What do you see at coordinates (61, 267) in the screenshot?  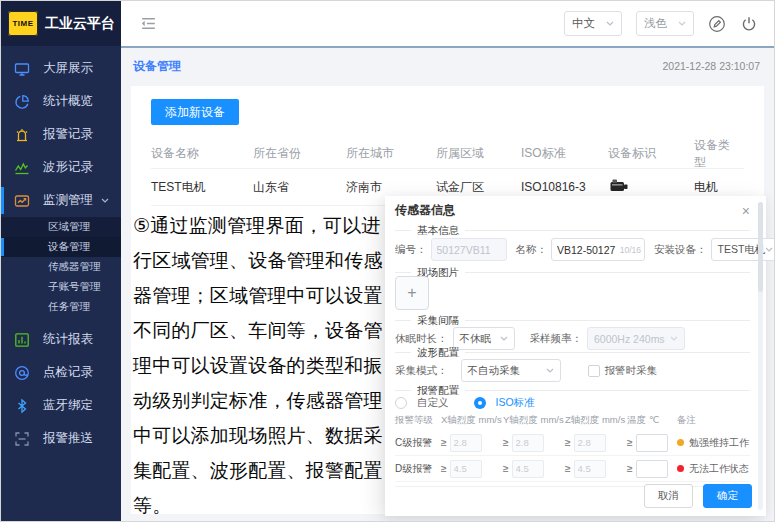 I see `sidebar-submenu: 区域管理 设备管理 传感器管理 子账号管理 任务管理` at bounding box center [61, 267].